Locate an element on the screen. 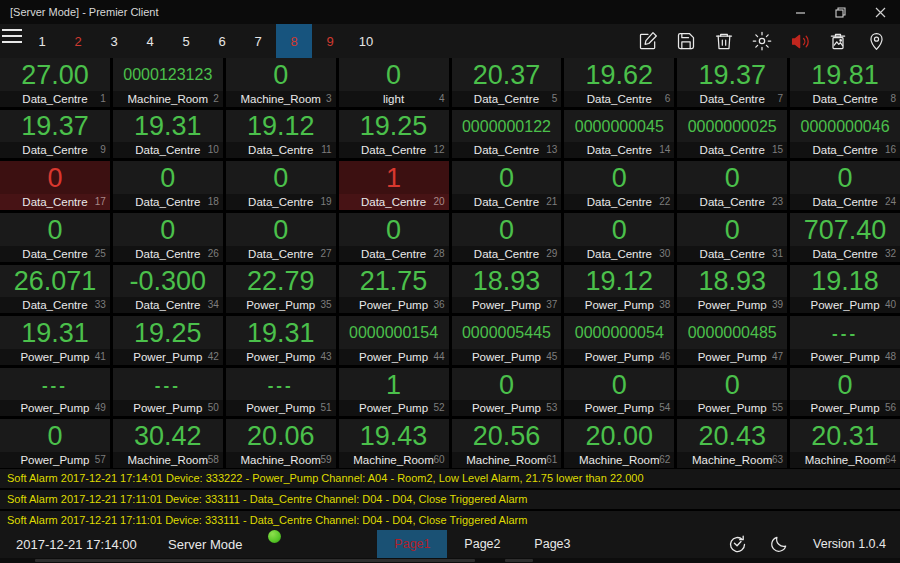 This screenshot has height=563, width=900. toolbar-tab-1: 1 is located at coordinates (42, 41).